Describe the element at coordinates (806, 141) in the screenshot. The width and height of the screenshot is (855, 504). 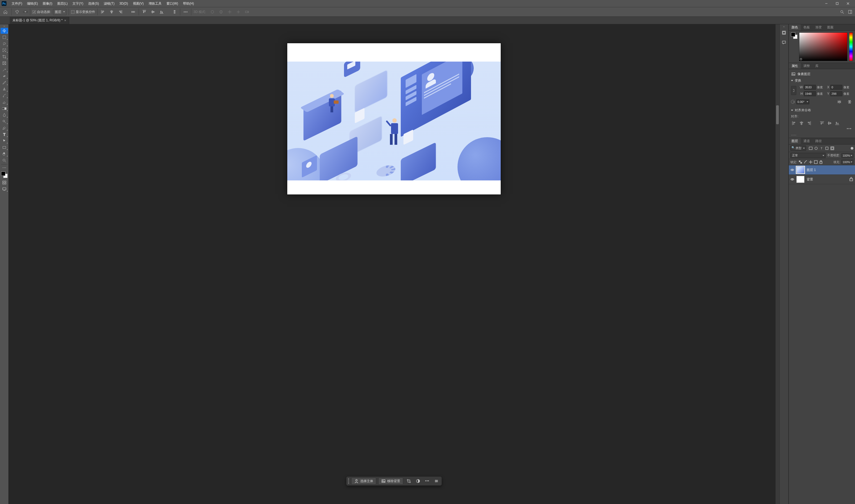
I see `tab-channels: 通道` at that location.